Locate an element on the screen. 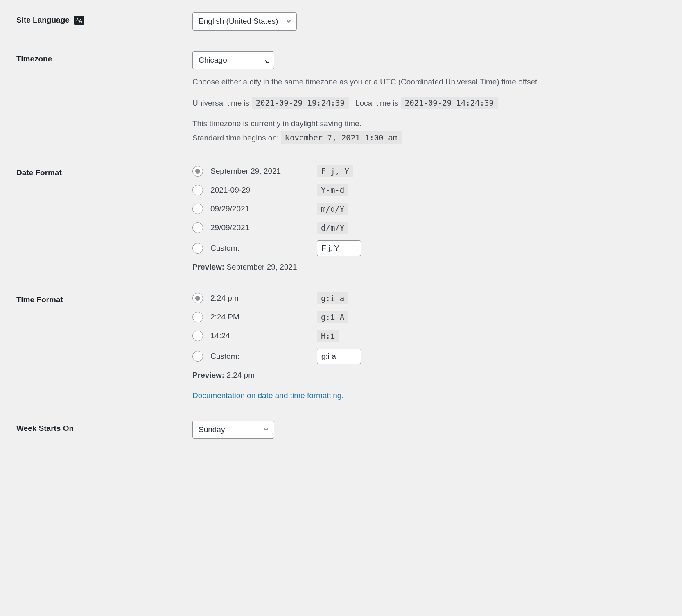 Image resolution: width=682 pixels, height=616 pixels. time-format-content: 2:24 pmg:i a2:24 PMg:i A14:24H:i Custom:… is located at coordinates (429, 346).